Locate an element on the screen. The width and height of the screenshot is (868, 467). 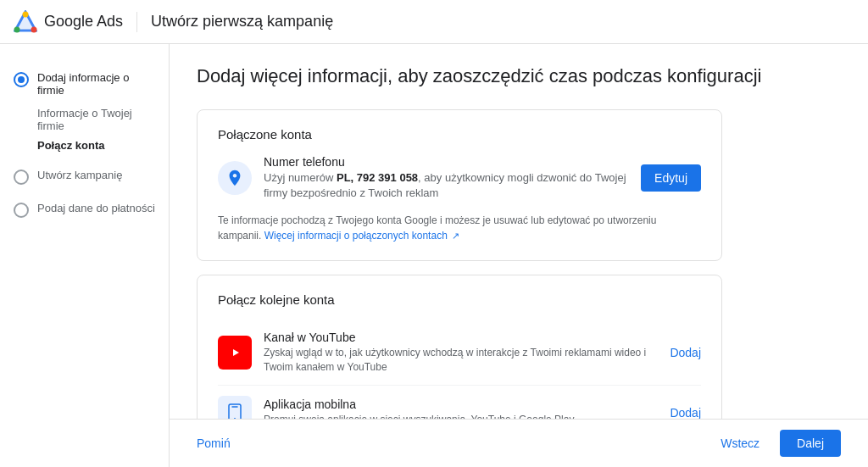
sidebar-item-circle-campaign is located at coordinates (21, 177).